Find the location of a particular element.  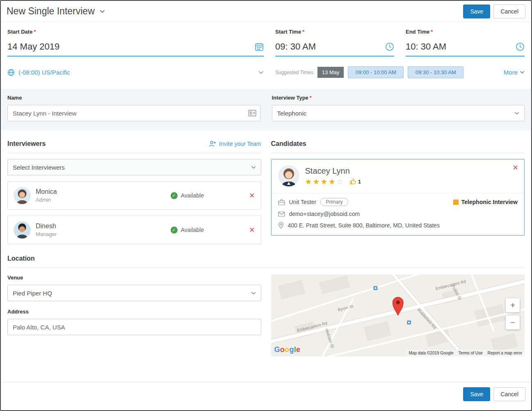

interview-type-select: Telephonic is located at coordinates (399, 113).